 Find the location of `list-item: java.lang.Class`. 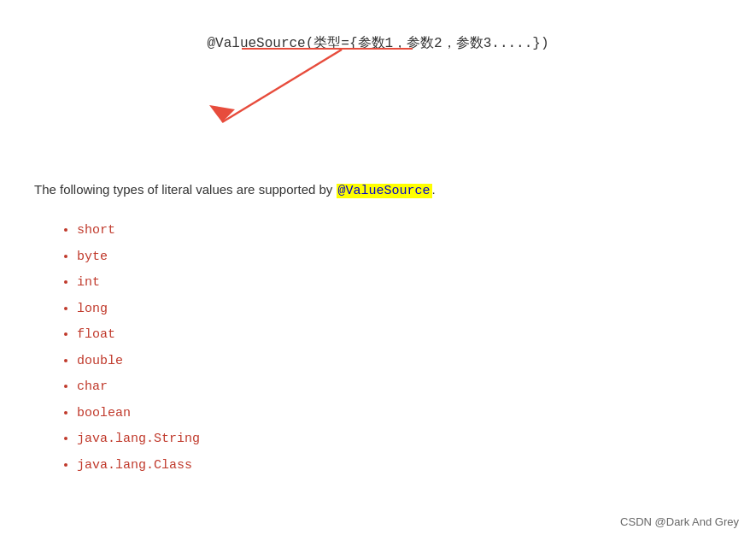

list-item: java.lang.Class is located at coordinates (400, 467).